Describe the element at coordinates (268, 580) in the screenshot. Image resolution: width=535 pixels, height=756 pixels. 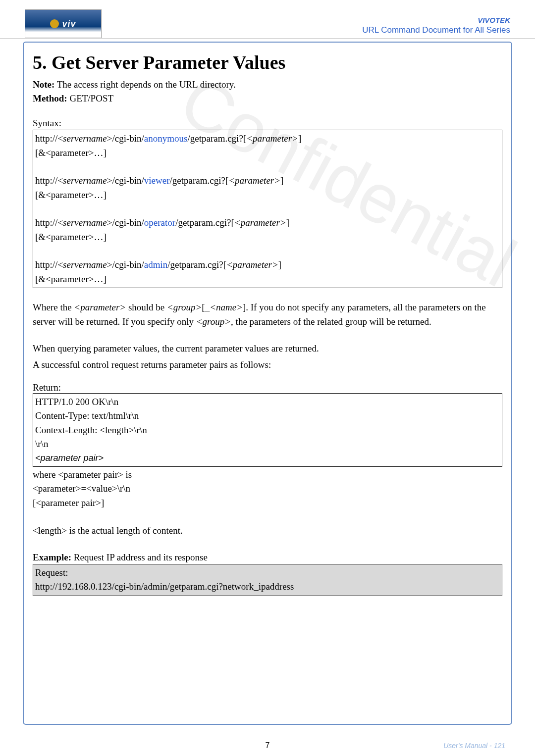
I see `example-box: Request: http://192.168.0.123/cgi-bin/ad…` at that location.